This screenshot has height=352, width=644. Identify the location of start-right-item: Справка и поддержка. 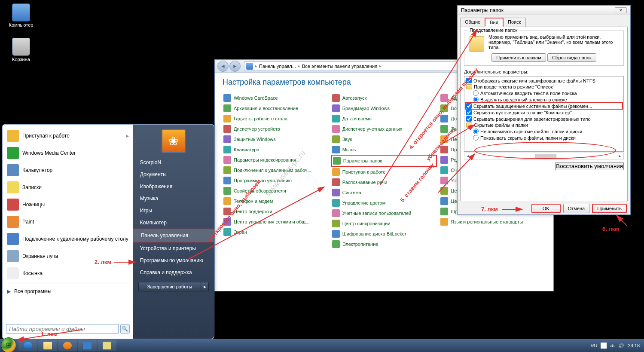
(174, 272).